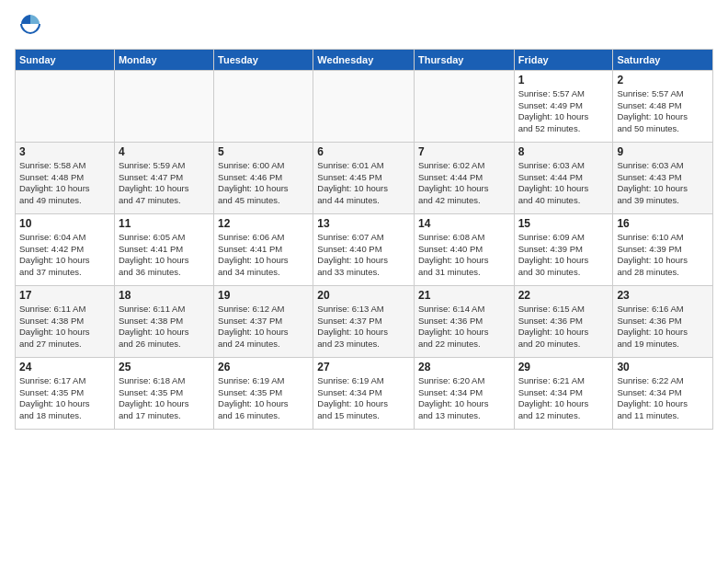  What do you see at coordinates (263, 152) in the screenshot?
I see `day-number: 5` at bounding box center [263, 152].